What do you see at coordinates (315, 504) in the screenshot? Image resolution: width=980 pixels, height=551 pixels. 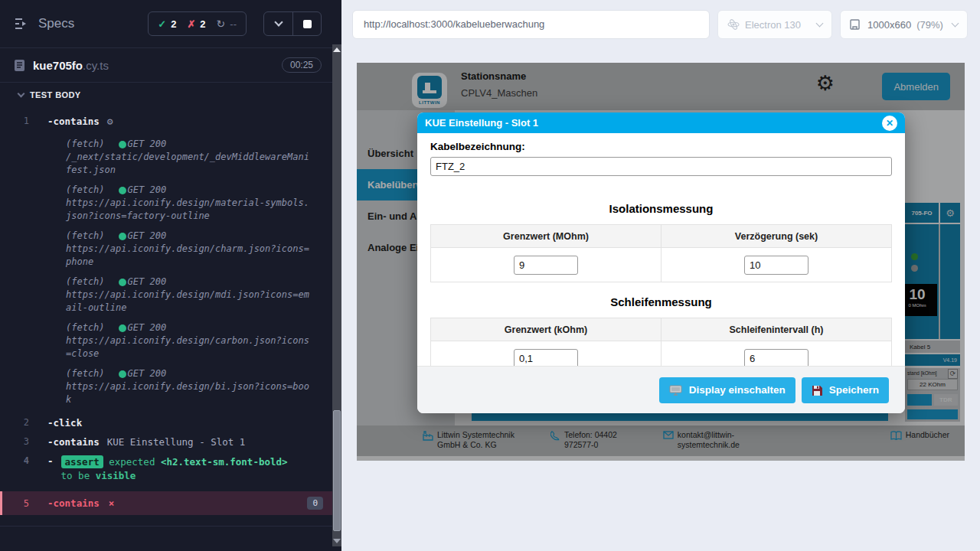 I see `retry-count-badge: 0` at bounding box center [315, 504].